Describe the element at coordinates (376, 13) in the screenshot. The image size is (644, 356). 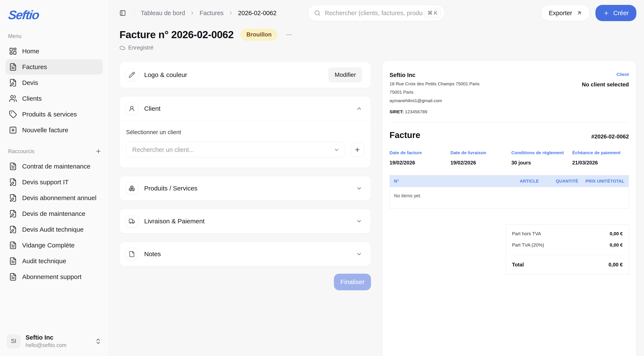
I see `global-search: ⌘ K` at that location.